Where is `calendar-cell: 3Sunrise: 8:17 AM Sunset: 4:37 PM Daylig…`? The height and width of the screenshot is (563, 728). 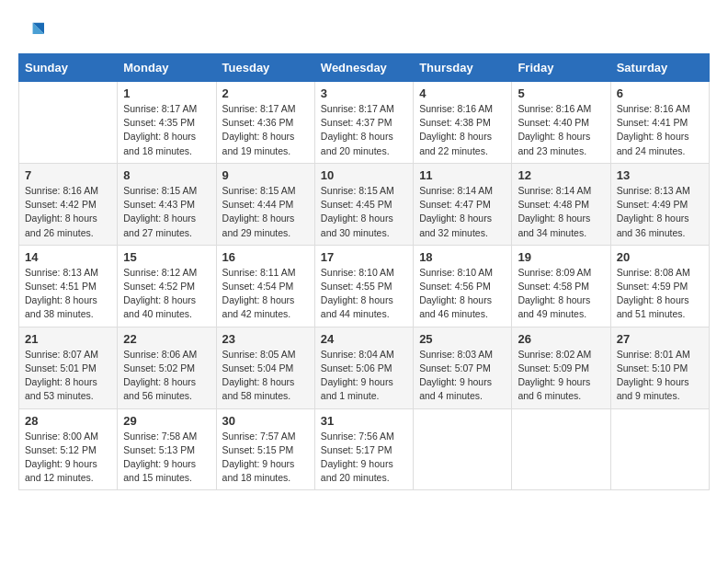 calendar-cell: 3Sunrise: 8:17 AM Sunset: 4:37 PM Daylig… is located at coordinates (364, 123).